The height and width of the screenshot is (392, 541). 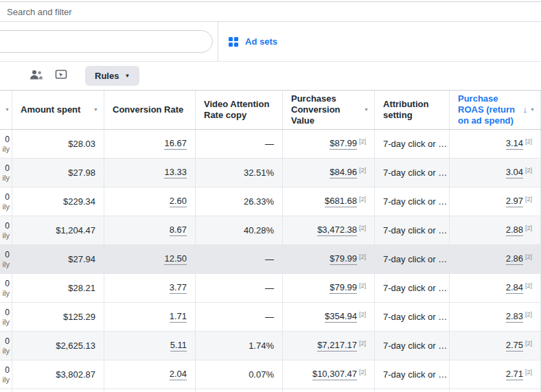 I want to click on conversion-rate-value: 2.60, so click(x=179, y=202).